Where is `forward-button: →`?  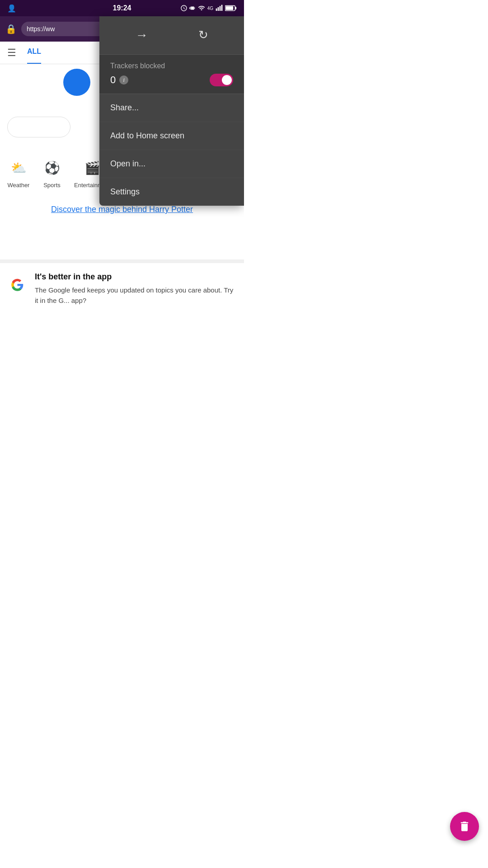
forward-button: → is located at coordinates (142, 35).